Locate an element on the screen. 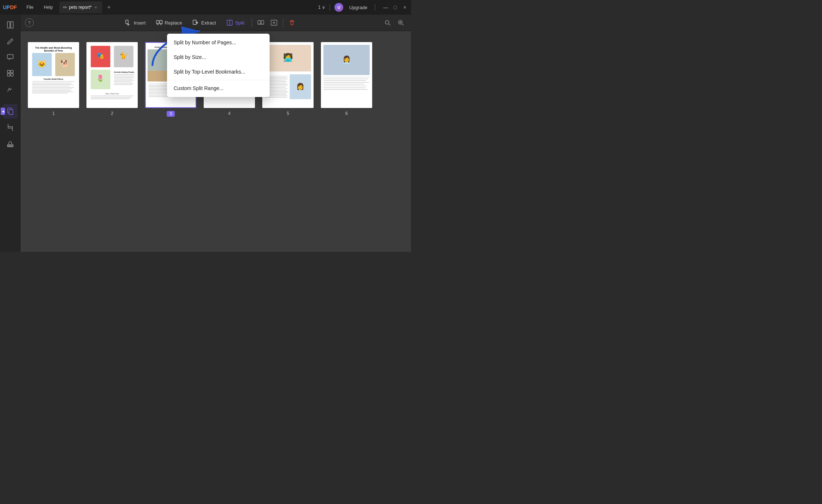  sidebar-item-comment is located at coordinates (10, 57).